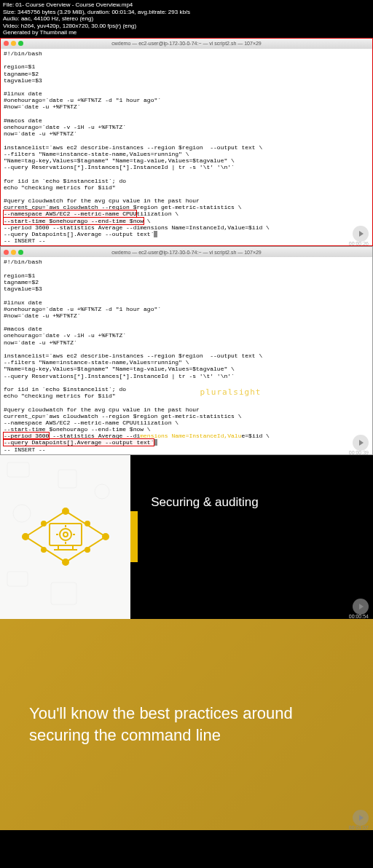  Describe the element at coordinates (358, 616) in the screenshot. I see `timestamp: 00:00:54` at that location.